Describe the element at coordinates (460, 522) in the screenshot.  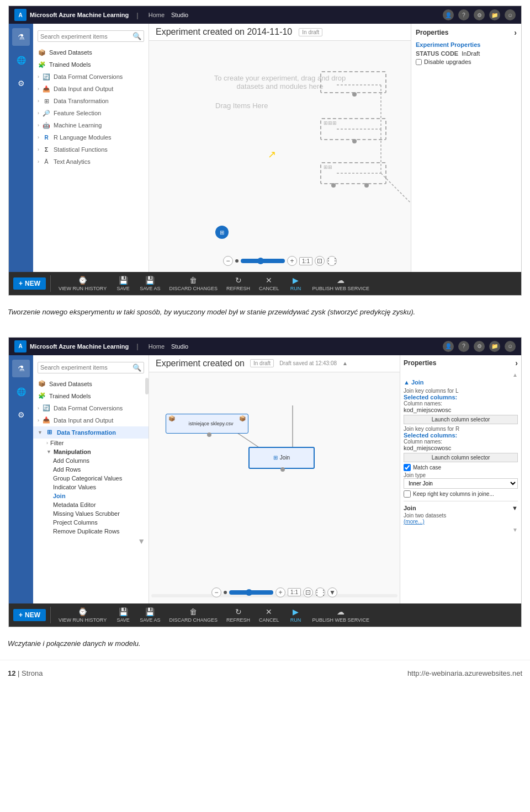
I see `props-more-link: (more...)` at that location.